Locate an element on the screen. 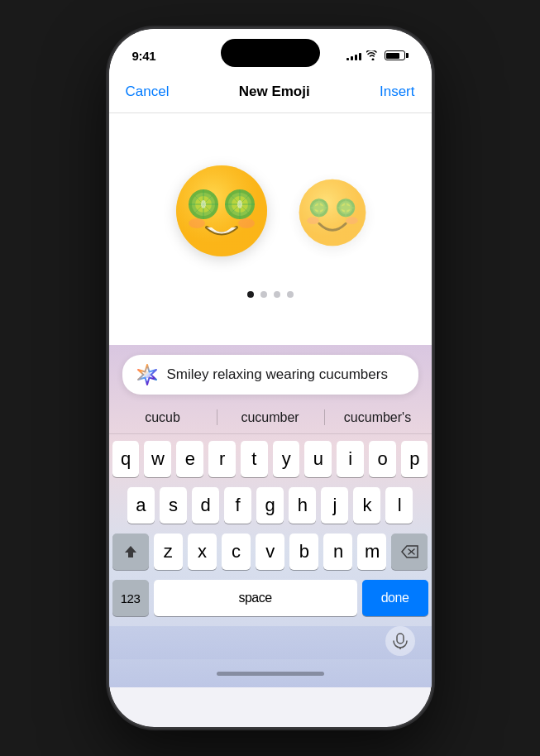  home-indicator-area is located at coordinates (270, 673).